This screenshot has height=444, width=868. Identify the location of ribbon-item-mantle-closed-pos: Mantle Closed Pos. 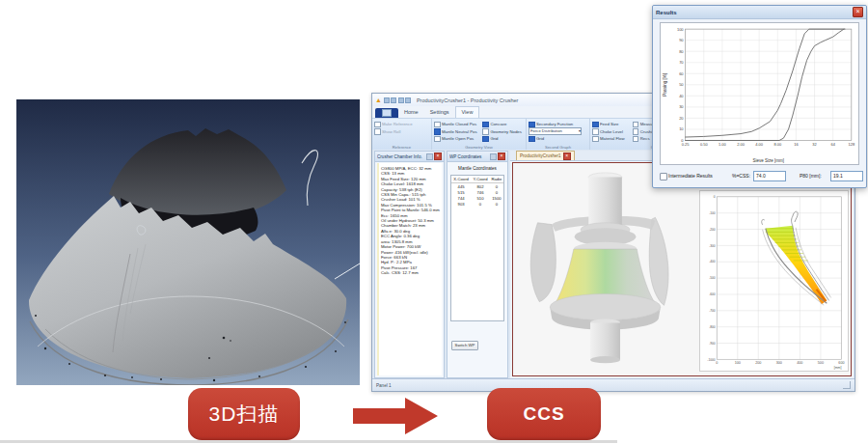
(458, 125).